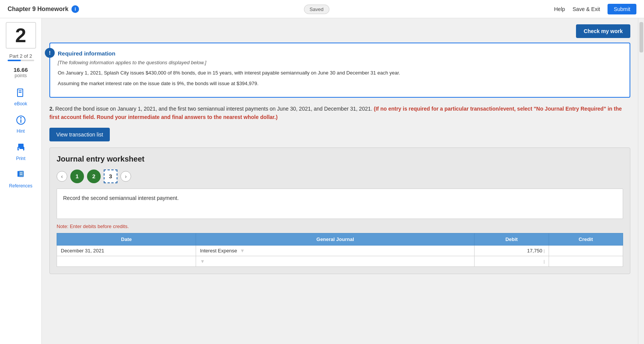 The width and height of the screenshot is (644, 344). I want to click on nav-left: Chapter 9 Homework i, so click(43, 9).